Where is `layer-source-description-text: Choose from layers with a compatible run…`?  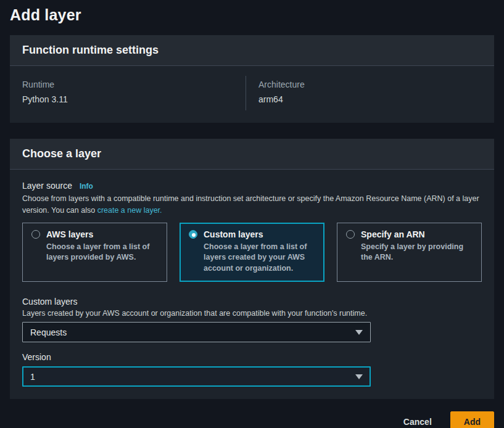 layer-source-description-text: Choose from layers with a compatible run… is located at coordinates (250, 205).